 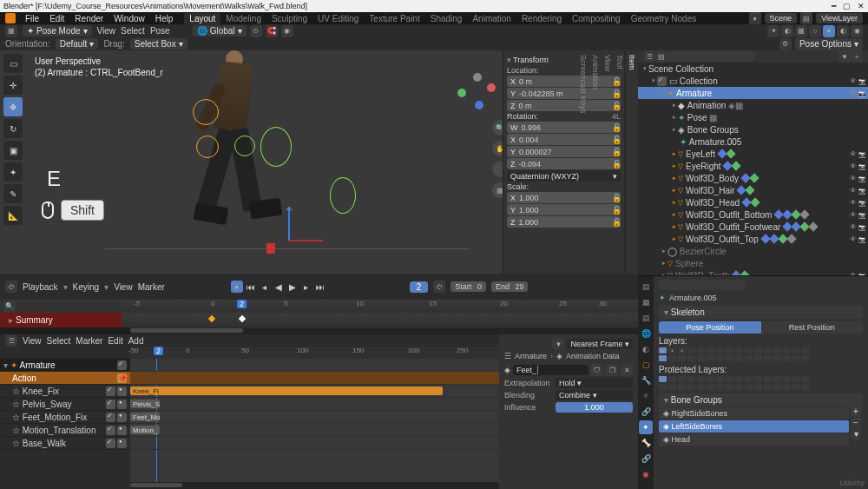 What do you see at coordinates (10, 307) in the screenshot?
I see `search-icon: 🔍` at bounding box center [10, 307].